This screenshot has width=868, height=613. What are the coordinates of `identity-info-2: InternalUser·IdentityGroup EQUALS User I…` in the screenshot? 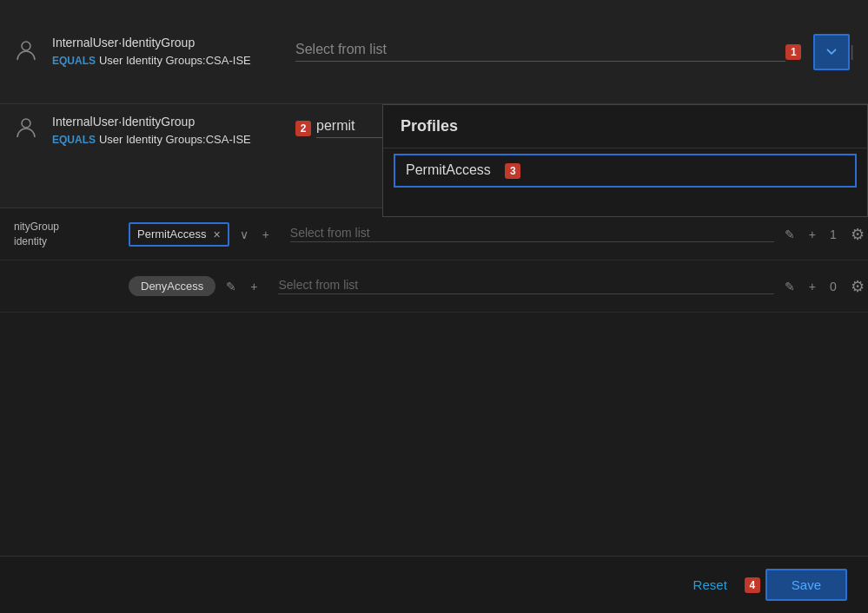 It's located at (165, 131).